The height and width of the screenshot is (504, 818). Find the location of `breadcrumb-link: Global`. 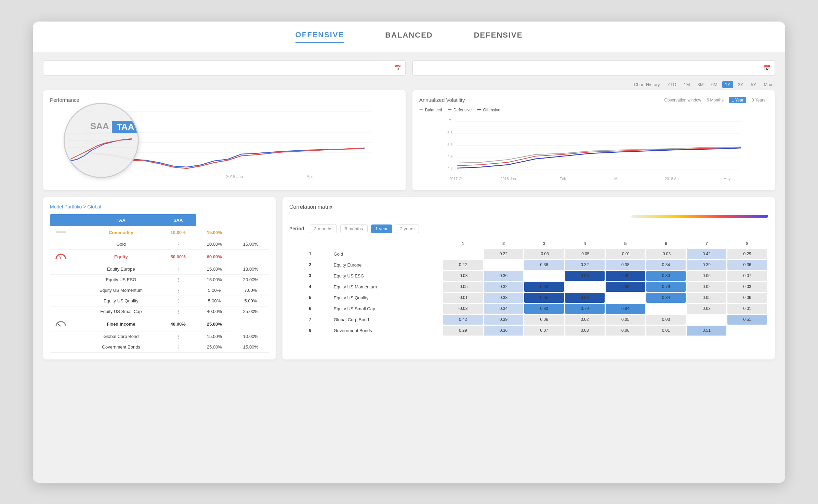

breadcrumb-link: Global is located at coordinates (94, 207).